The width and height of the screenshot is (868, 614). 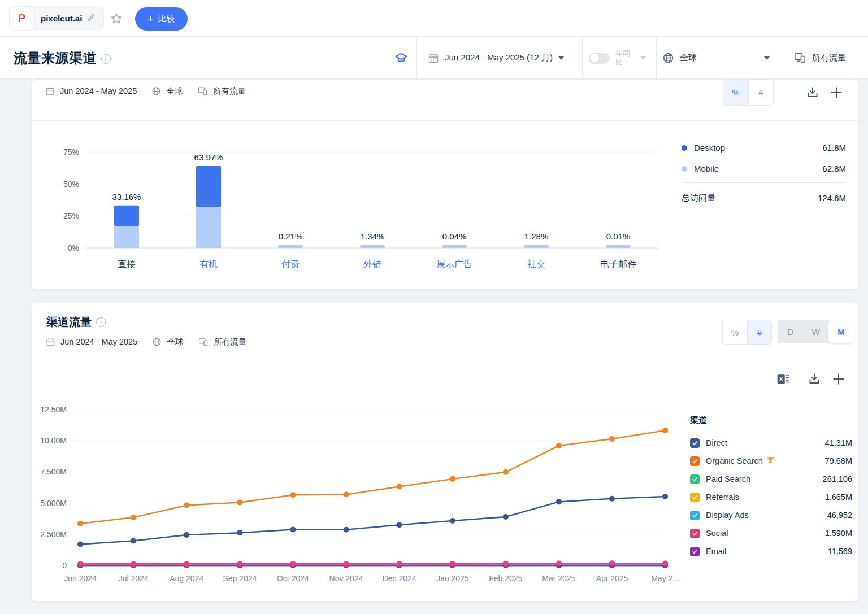 What do you see at coordinates (819, 58) in the screenshot?
I see `traffic-type-selector: 所有流量` at bounding box center [819, 58].